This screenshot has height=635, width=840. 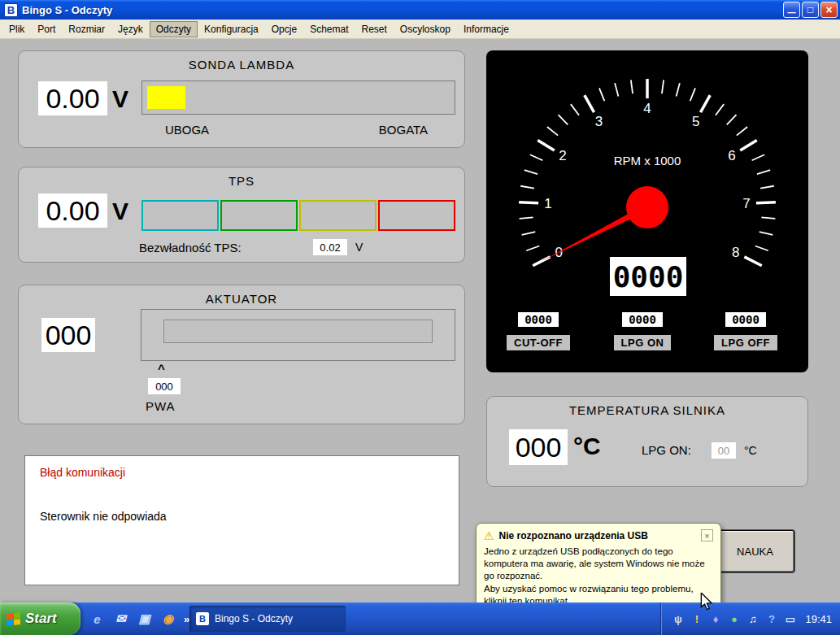 What do you see at coordinates (753, 620) in the screenshot?
I see `volume-icon: ♫` at bounding box center [753, 620].